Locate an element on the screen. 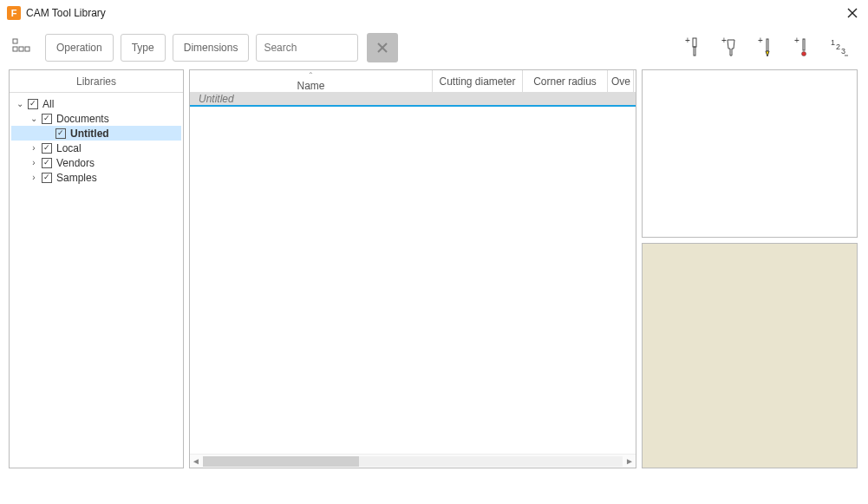 Image resolution: width=868 pixels, height=504 pixels. tree-item-local: › Local is located at coordinates (96, 147).